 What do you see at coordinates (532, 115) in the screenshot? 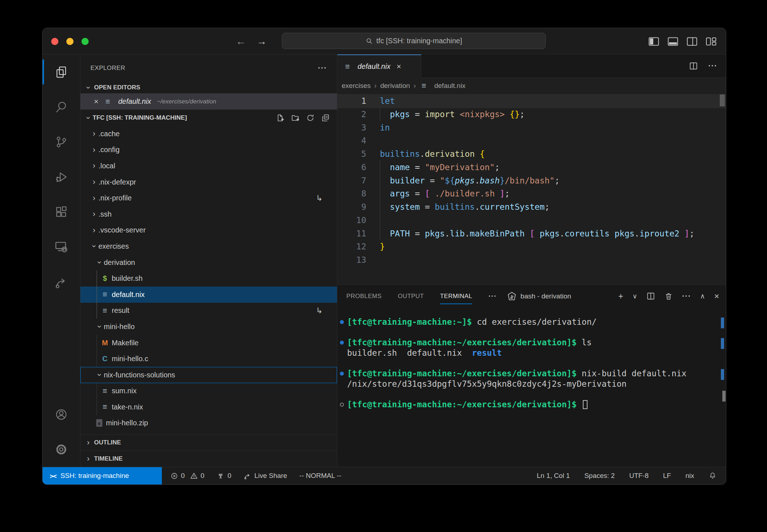
I see `code-line-2: 2 pkgs = import <nixpkgs> {};` at bounding box center [532, 115].